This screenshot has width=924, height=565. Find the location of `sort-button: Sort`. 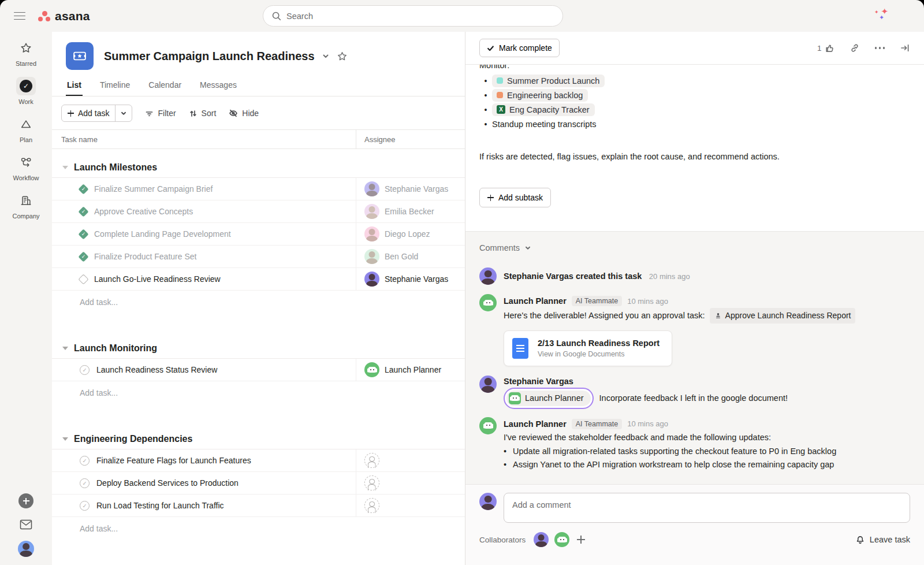

sort-button: Sort is located at coordinates (203, 113).